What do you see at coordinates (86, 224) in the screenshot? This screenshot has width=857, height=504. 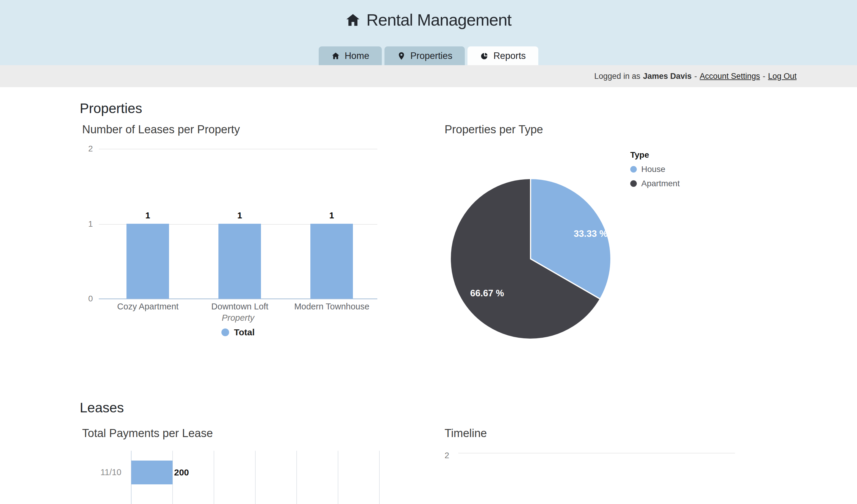 I see `y-tick-label: 1` at bounding box center [86, 224].